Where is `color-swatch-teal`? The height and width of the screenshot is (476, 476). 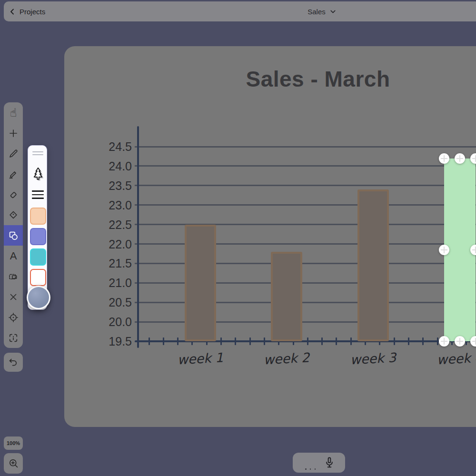
color-swatch-teal is located at coordinates (38, 257).